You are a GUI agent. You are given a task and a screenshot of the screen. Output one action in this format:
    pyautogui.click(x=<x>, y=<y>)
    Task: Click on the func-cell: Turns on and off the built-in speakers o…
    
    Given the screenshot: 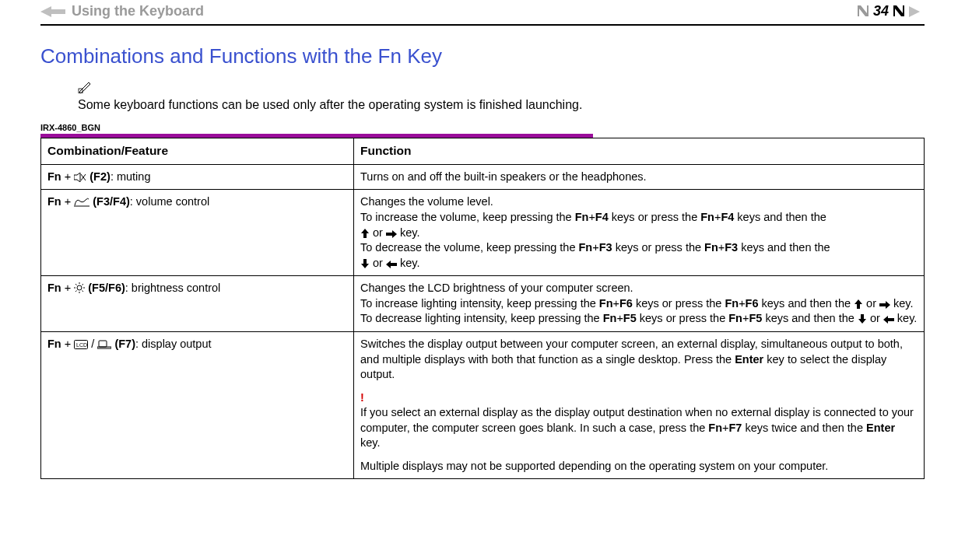 What is the action you would take?
    pyautogui.click(x=640, y=177)
    